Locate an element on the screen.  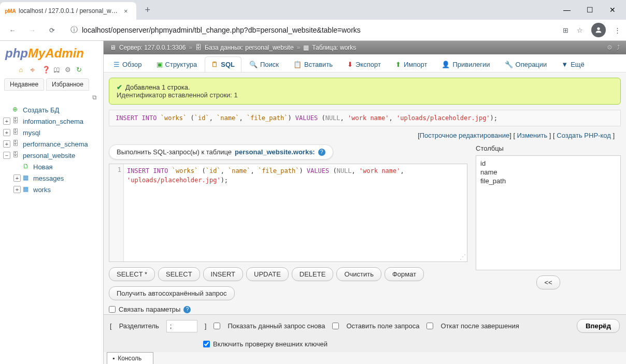
server-icon: 🖥 is located at coordinates (113, 48).